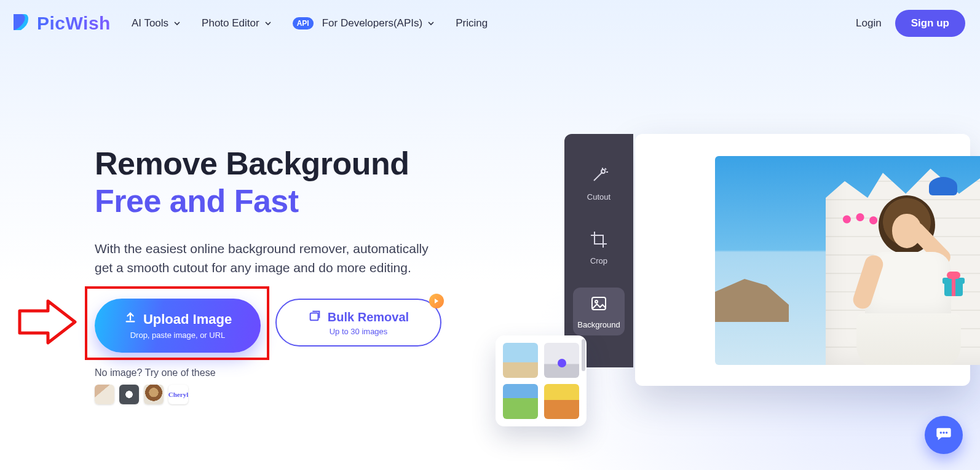 This screenshot has width=980, height=470. I want to click on background-gallery, so click(541, 381).